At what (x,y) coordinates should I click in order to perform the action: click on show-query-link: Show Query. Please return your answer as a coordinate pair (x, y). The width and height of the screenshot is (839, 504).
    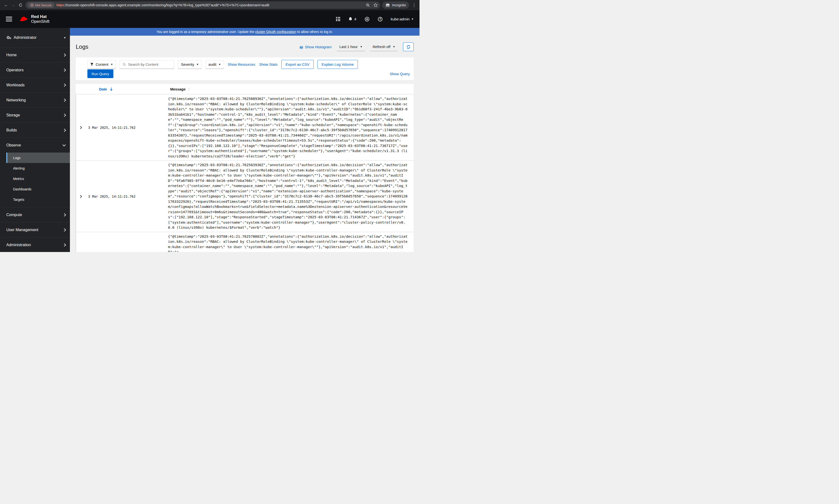
    Looking at the image, I should click on (400, 74).